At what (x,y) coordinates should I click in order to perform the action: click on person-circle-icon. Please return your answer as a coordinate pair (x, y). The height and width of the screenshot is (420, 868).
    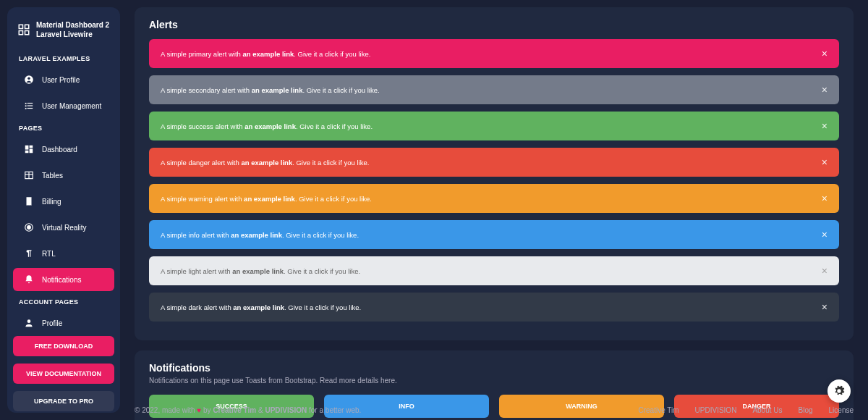
    Looking at the image, I should click on (29, 80).